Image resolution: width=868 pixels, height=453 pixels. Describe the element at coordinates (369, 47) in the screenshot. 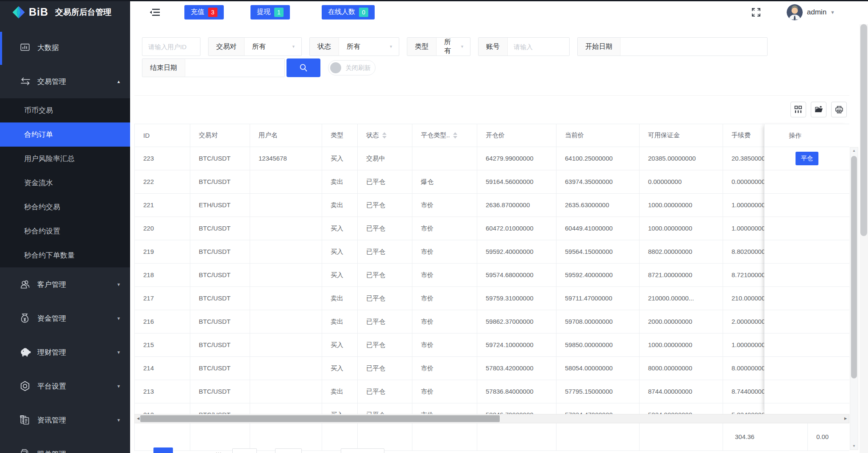

I see `status-filter-select: 所有 ▼` at that location.